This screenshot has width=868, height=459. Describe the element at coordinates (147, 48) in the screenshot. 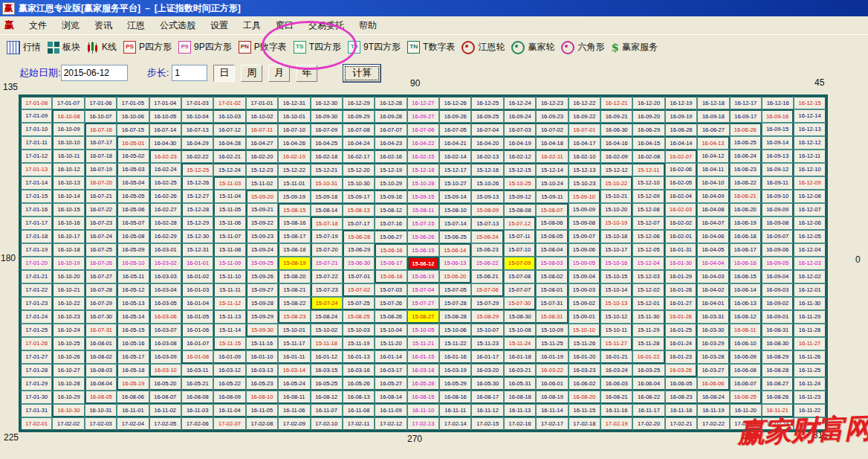

I see `toolbar-item-p-square: PSP四方形` at that location.